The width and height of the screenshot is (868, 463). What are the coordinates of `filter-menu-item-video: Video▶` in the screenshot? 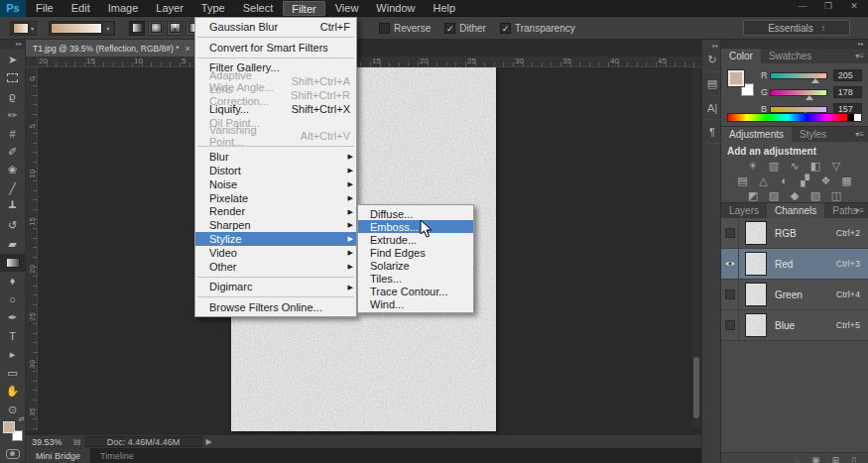 It's located at (276, 253).